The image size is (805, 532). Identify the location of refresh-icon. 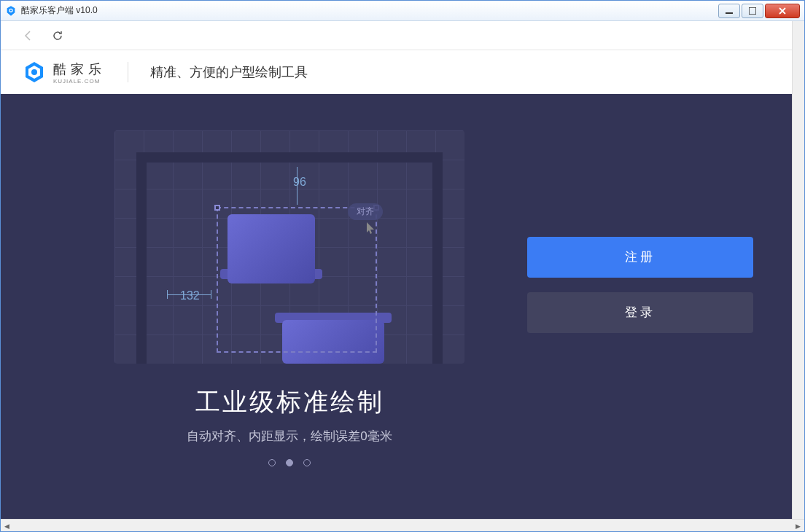
(58, 36).